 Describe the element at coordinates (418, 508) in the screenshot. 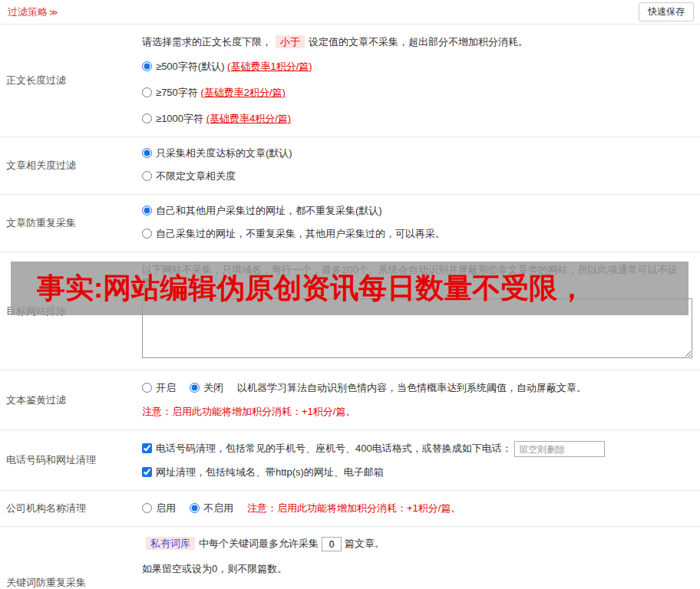

I see `row-content: 启用不启用注意：启用此功能将增加积分消耗：+1积分/篇。` at that location.